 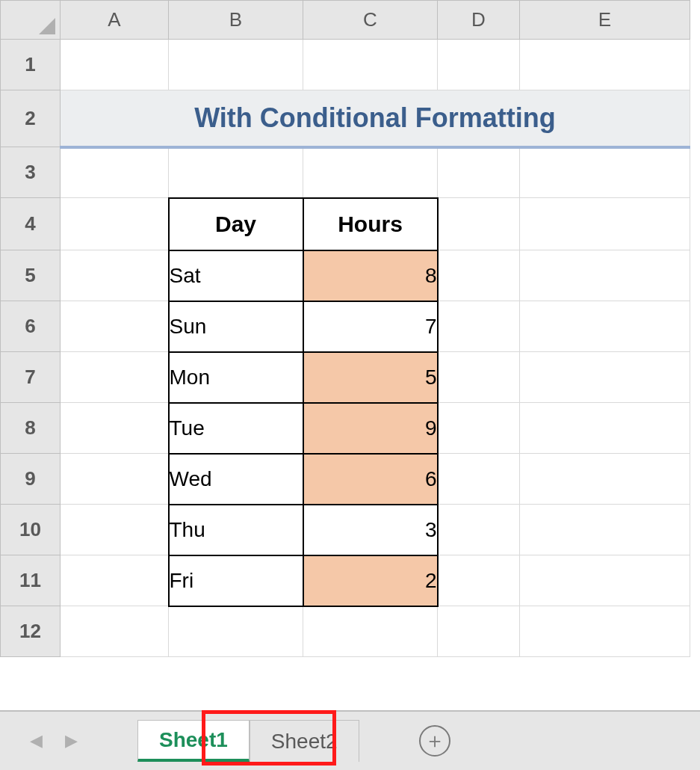 I want to click on cell-D6, so click(x=479, y=327).